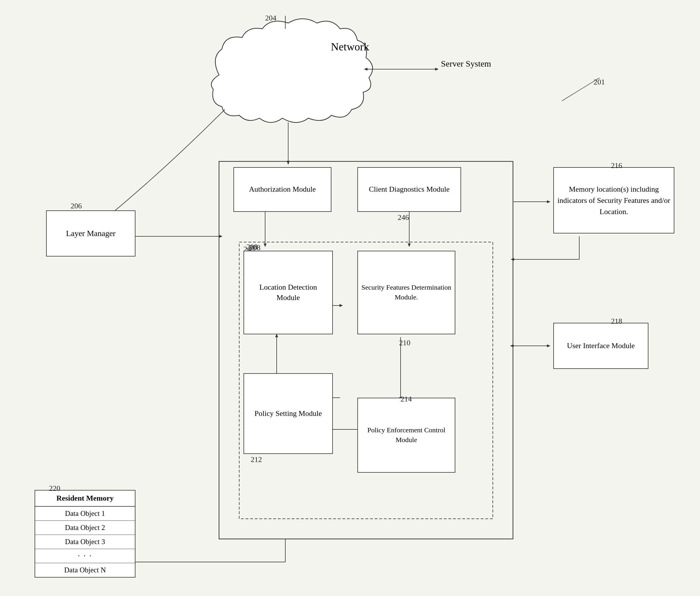 The height and width of the screenshot is (596, 700). I want to click on resident-memory-header: Resident Memory, so click(85, 499).